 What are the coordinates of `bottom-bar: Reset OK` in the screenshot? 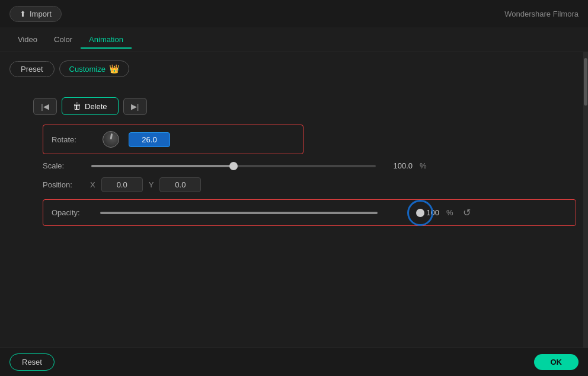 It's located at (294, 362).